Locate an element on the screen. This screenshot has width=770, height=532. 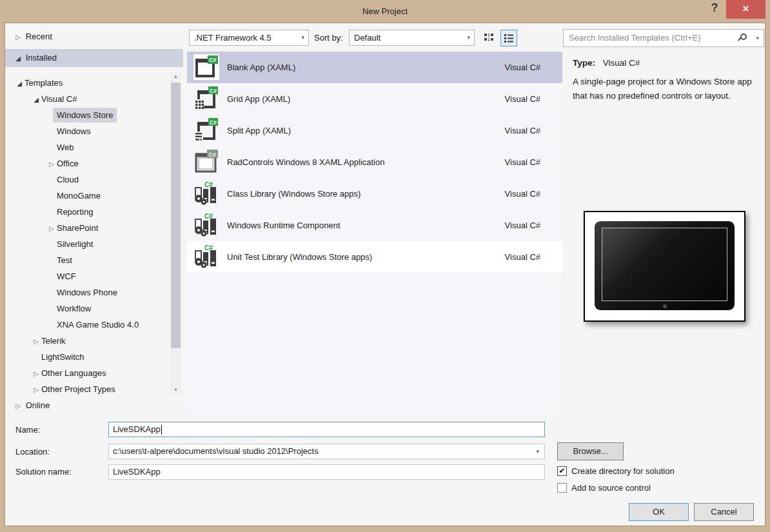
sort-value: Default is located at coordinates (368, 37).